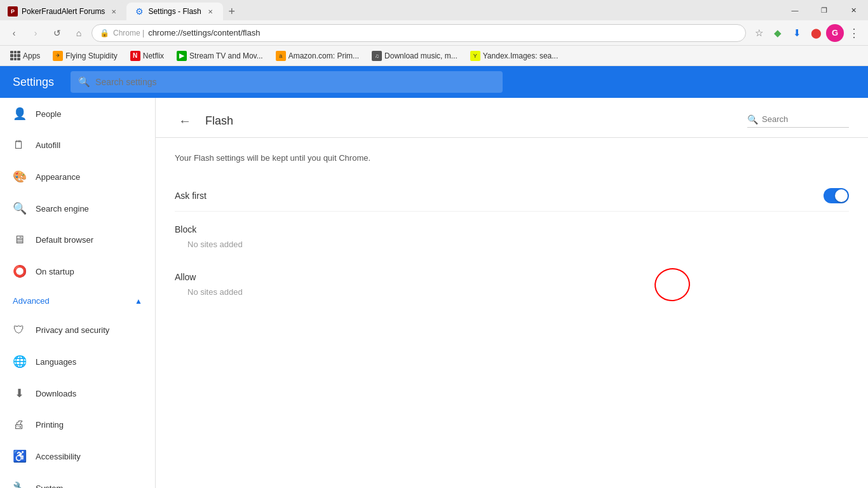 This screenshot has width=868, height=488. Describe the element at coordinates (295, 82) in the screenshot. I see `settings-search-input` at that location.